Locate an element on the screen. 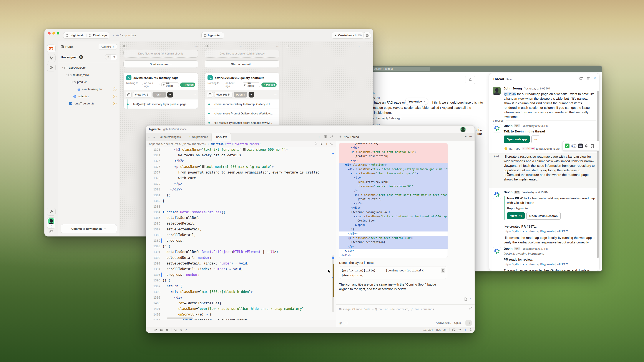  markdown-file-icon is located at coordinates (466, 299).